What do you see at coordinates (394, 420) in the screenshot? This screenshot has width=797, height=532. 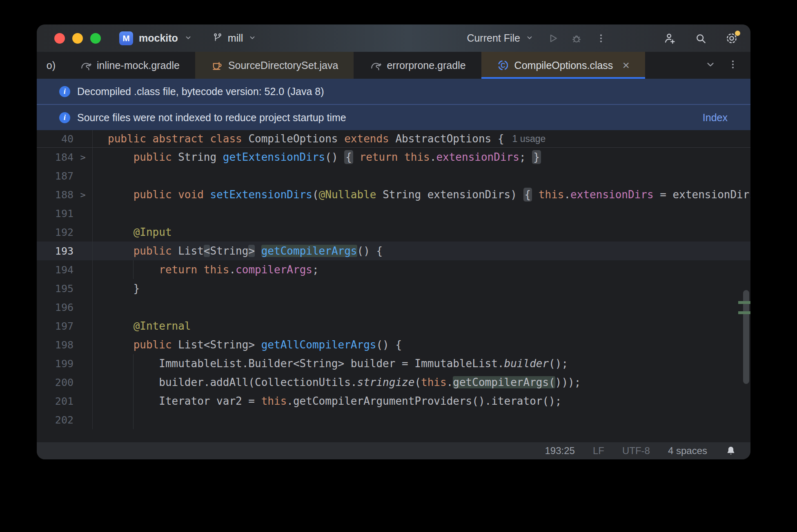 I see `code-line-202: 202` at bounding box center [394, 420].